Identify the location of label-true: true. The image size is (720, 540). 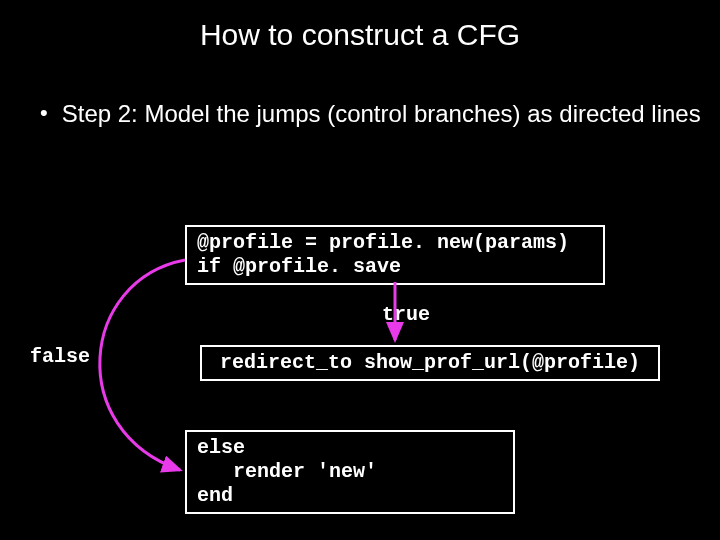
(406, 314).